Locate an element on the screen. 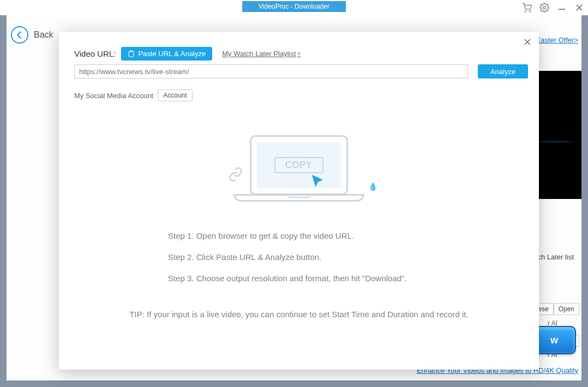 Image resolution: width=588 pixels, height=387 pixels. close-icon is located at coordinates (579, 8).